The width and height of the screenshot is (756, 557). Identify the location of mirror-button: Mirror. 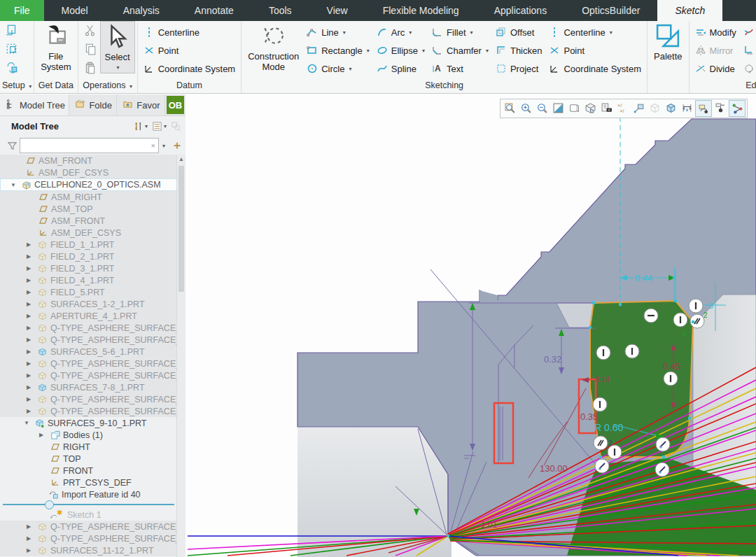
(715, 50).